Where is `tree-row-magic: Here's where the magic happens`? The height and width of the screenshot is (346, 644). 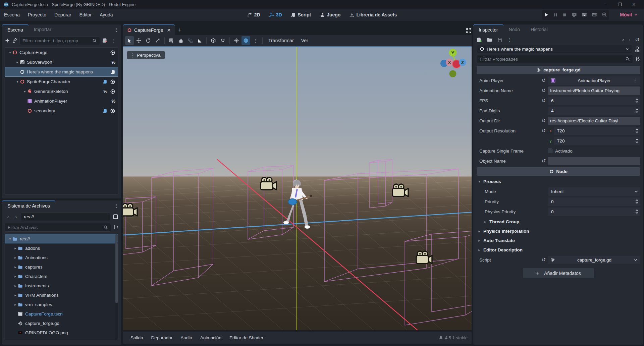
tree-row-magic: Here's where the magic happens is located at coordinates (62, 72).